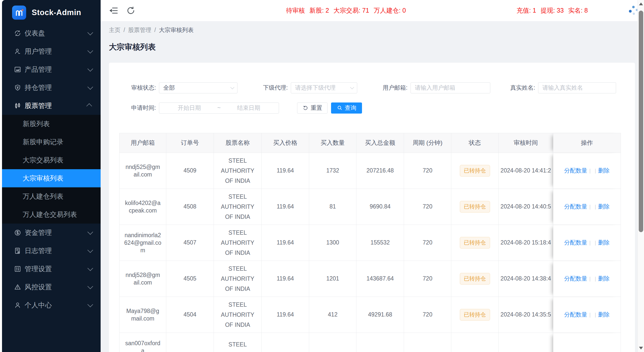  I want to click on product-chart-icon, so click(18, 69).